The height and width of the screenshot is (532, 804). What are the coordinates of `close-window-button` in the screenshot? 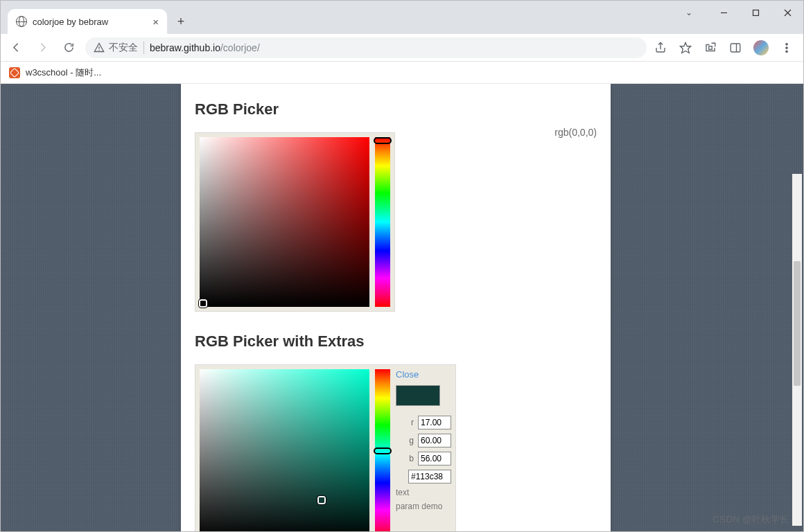 It's located at (787, 12).